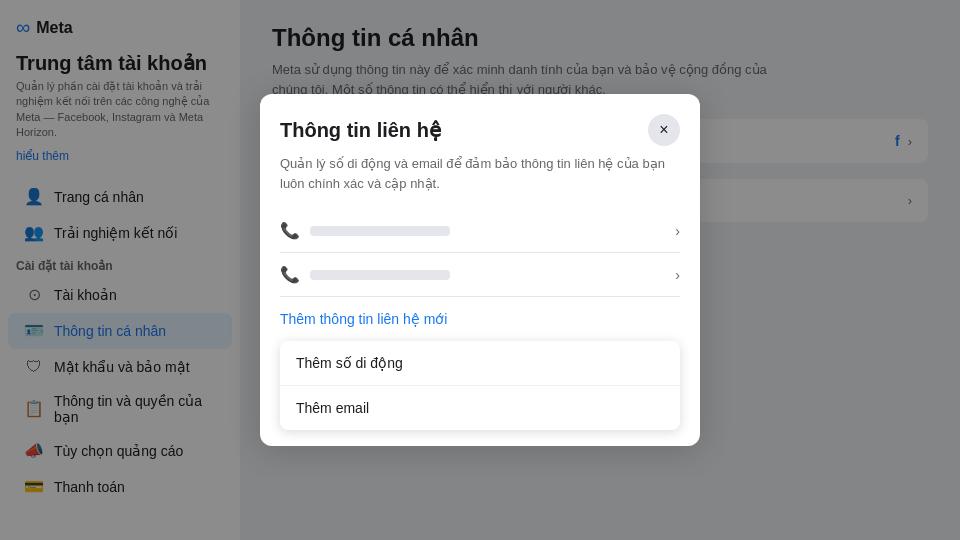 This screenshot has width=960, height=540. What do you see at coordinates (480, 178) in the screenshot?
I see `modal-subtitle: Quản lý số di động và email để đảm bảo t…` at bounding box center [480, 178].